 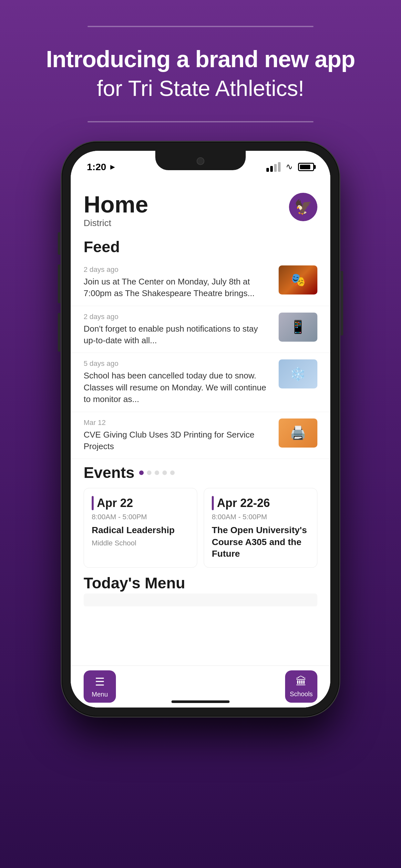 What do you see at coordinates (201, 582) in the screenshot?
I see `todays-menu-title: Today's Menu` at bounding box center [201, 582].